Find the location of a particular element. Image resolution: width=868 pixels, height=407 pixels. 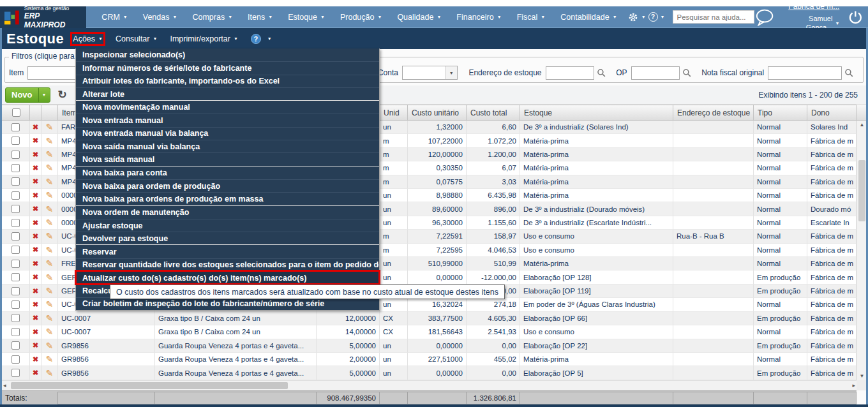

column-header: Custo total is located at coordinates (493, 112).